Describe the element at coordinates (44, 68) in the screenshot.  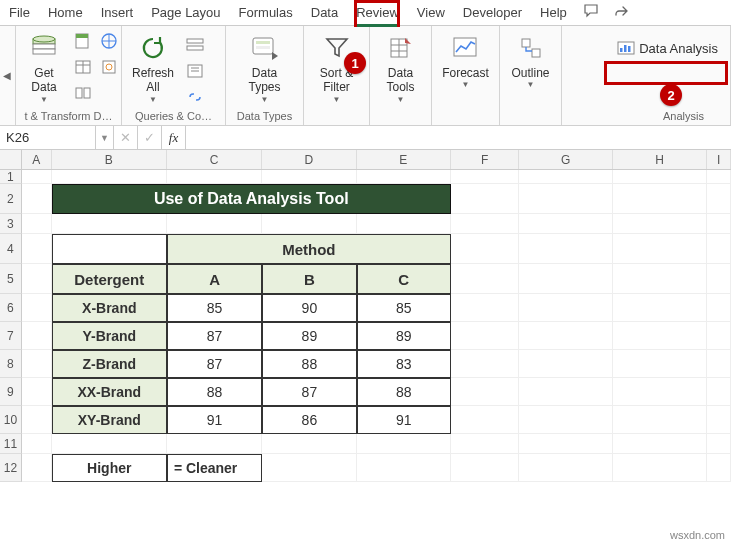
I see `get-data-button: Get Data ▼` at that location.